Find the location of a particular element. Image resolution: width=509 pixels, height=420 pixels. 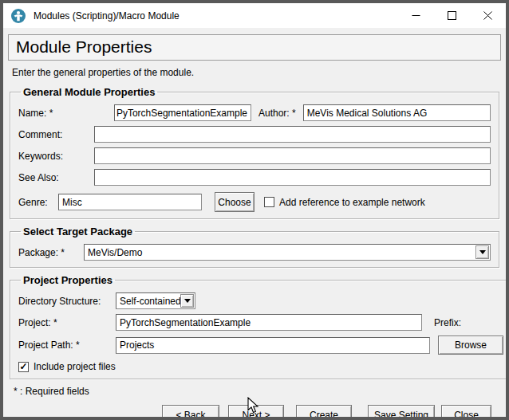

author-input: MeVis Medical Solutions AG is located at coordinates (397, 113).